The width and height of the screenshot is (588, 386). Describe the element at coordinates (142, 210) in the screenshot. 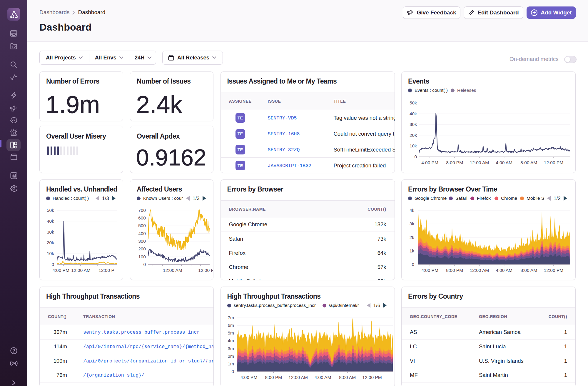

I see `svg-text: 700` at that location.